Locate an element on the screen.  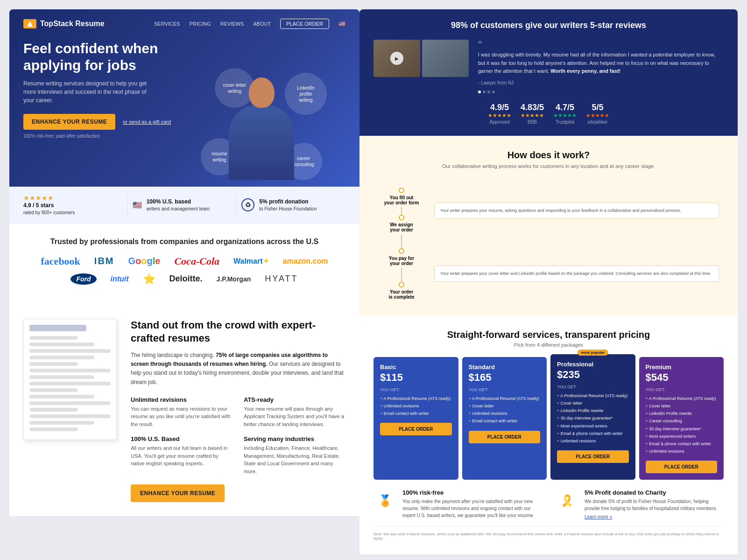
flow-label-2: We assignyour order is located at coordinates (402, 227).